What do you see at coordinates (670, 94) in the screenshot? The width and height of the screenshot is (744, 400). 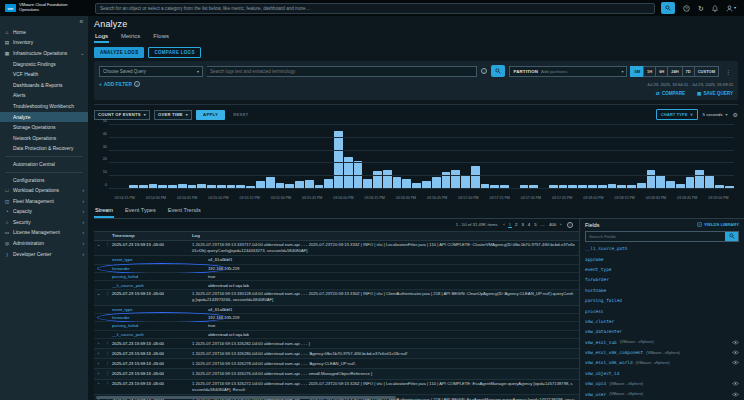 I see `compare-button: ⇄ COMPARE` at bounding box center [670, 94].